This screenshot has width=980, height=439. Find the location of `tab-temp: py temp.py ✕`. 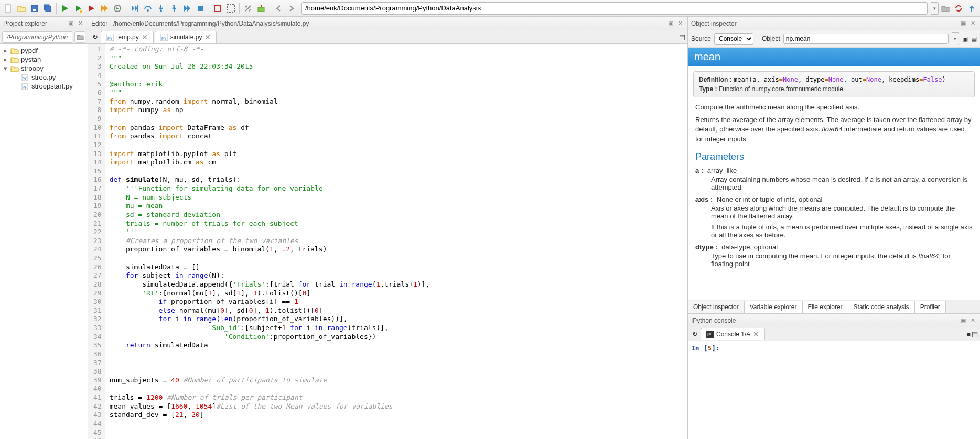

tab-temp: py temp.py ✕ is located at coordinates (127, 37).